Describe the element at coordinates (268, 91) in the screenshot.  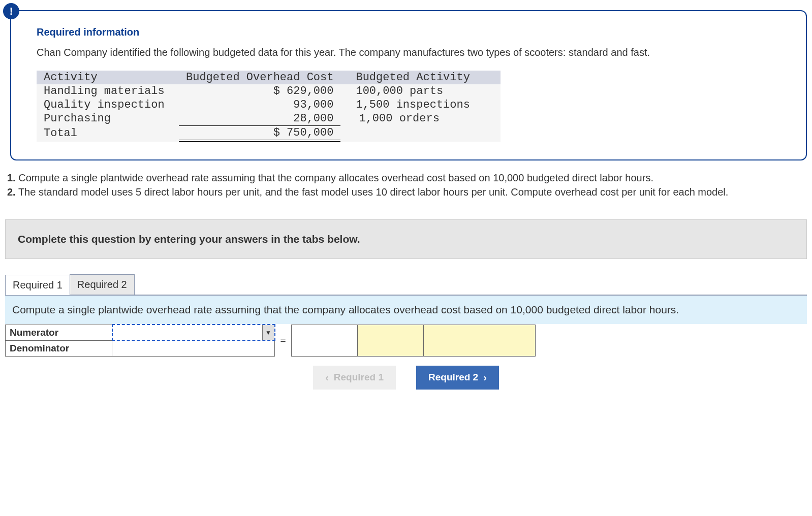
I see `table-row: Handling materials $ 629,000 100,000 par…` at that location.